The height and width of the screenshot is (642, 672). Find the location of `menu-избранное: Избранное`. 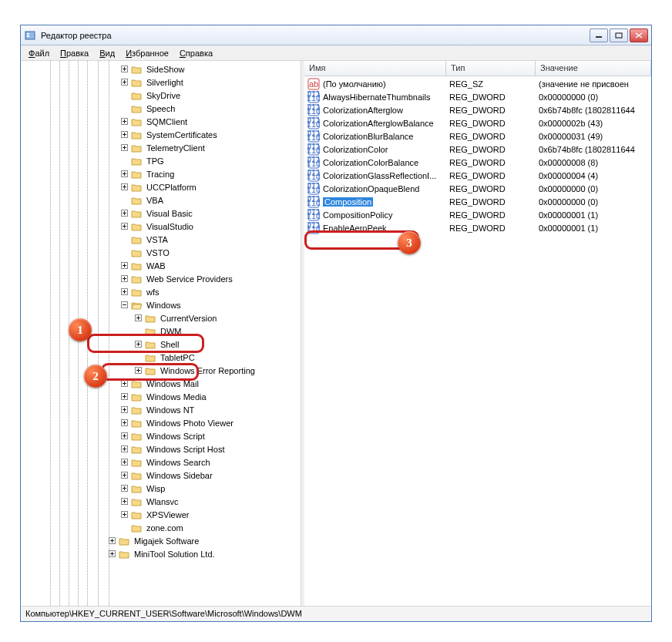

menu-избранное: Избранное is located at coordinates (147, 53).